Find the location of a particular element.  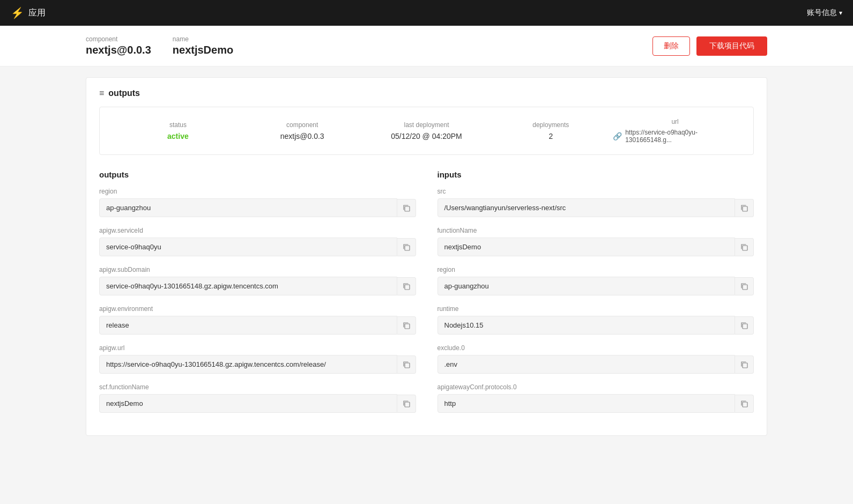

status-row: status active component nextjs@0.0.3 las… is located at coordinates (427, 131).